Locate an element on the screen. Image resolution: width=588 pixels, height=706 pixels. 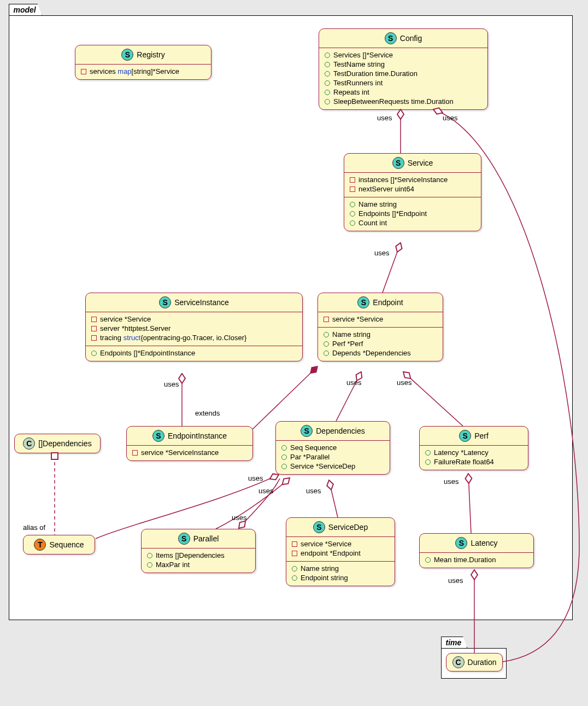
class-title-text: ServiceDep is located at coordinates (348, 527).